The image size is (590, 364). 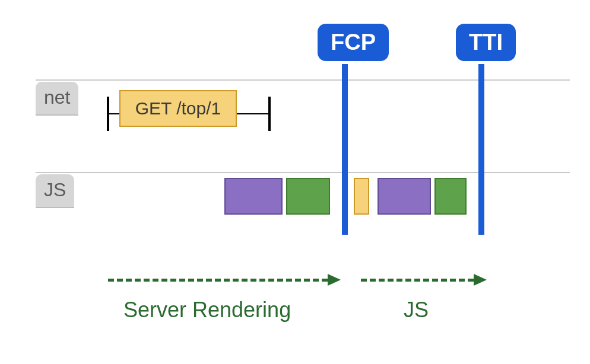 I want to click on tti-marker-line, so click(x=481, y=149).